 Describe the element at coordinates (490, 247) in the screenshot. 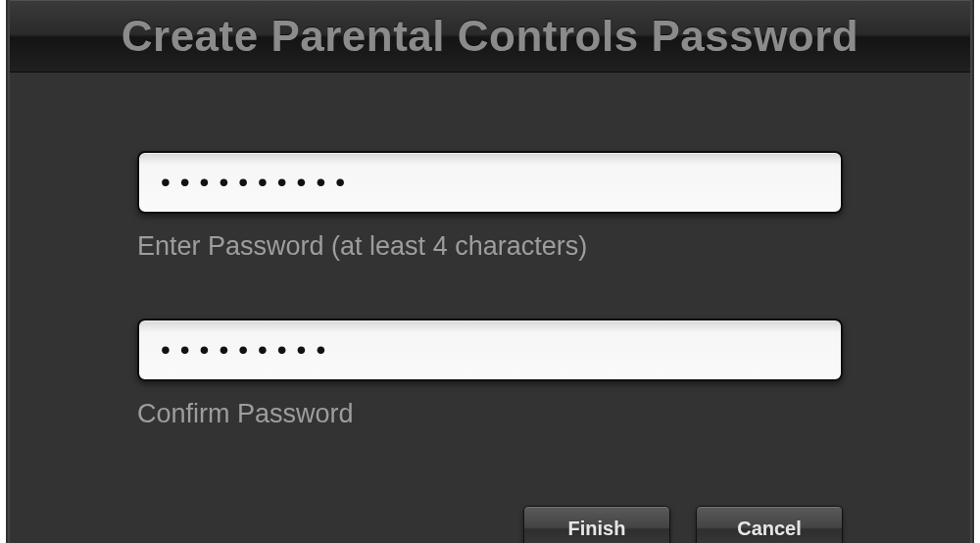

I see `password-label: Enter Password (at least 4 characters)` at that location.